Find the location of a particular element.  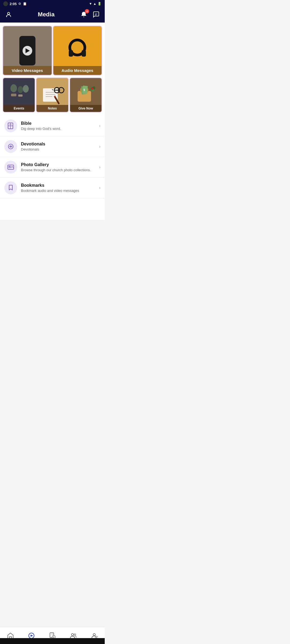

bookmarks-icon-wrap is located at coordinates (11, 188).